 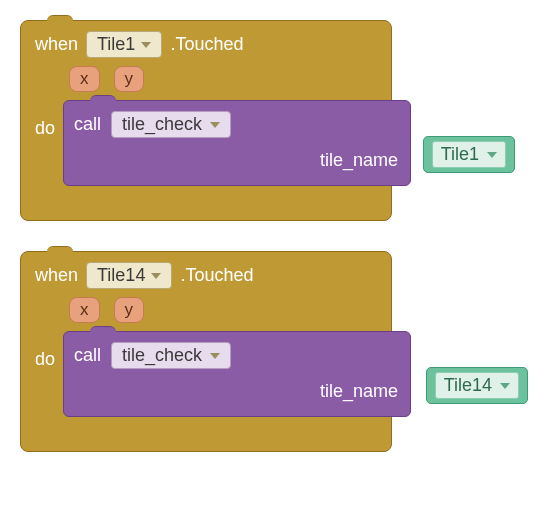 What do you see at coordinates (237, 155) in the screenshot?
I see `do-body: call tile_check tile_name Tile1` at bounding box center [237, 155].